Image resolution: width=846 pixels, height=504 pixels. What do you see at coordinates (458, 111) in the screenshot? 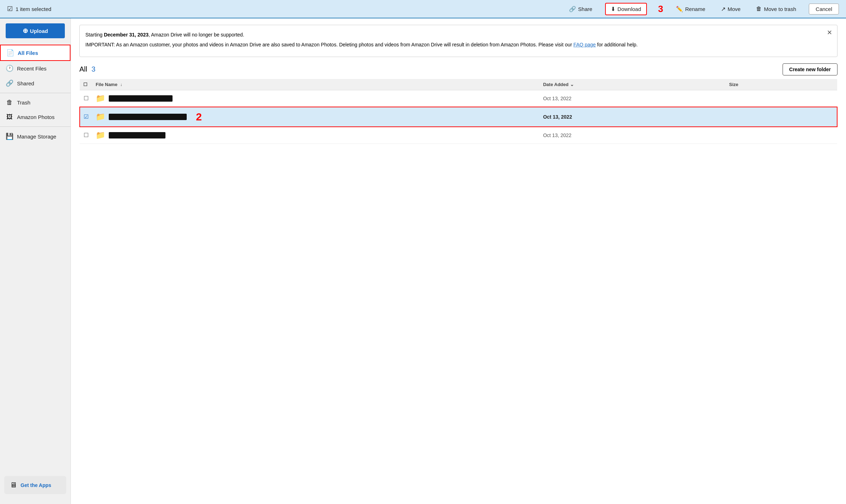
I see `file-table: ☐ File Name ↓ Date Added ⌄` at bounding box center [458, 111].